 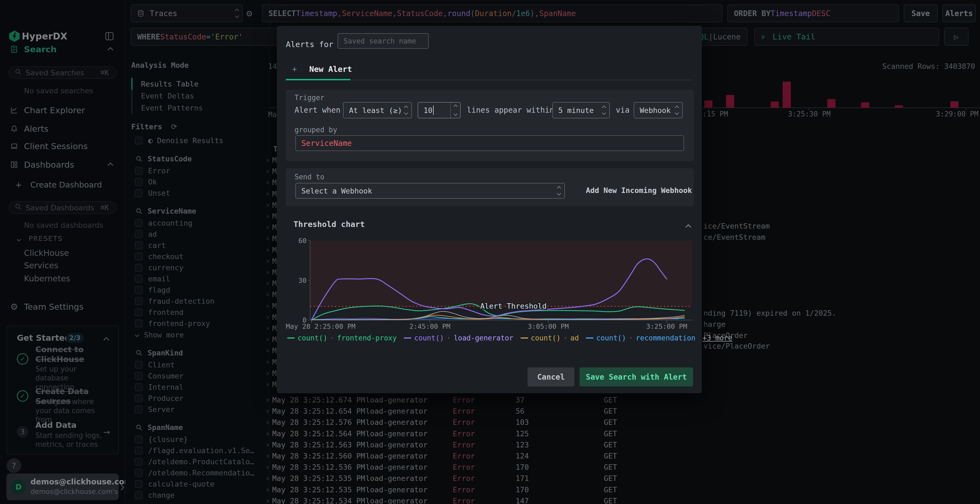 What do you see at coordinates (342, 338) in the screenshot?
I see `legend-item-frontend-proxy: count() · frontend-proxy` at bounding box center [342, 338].